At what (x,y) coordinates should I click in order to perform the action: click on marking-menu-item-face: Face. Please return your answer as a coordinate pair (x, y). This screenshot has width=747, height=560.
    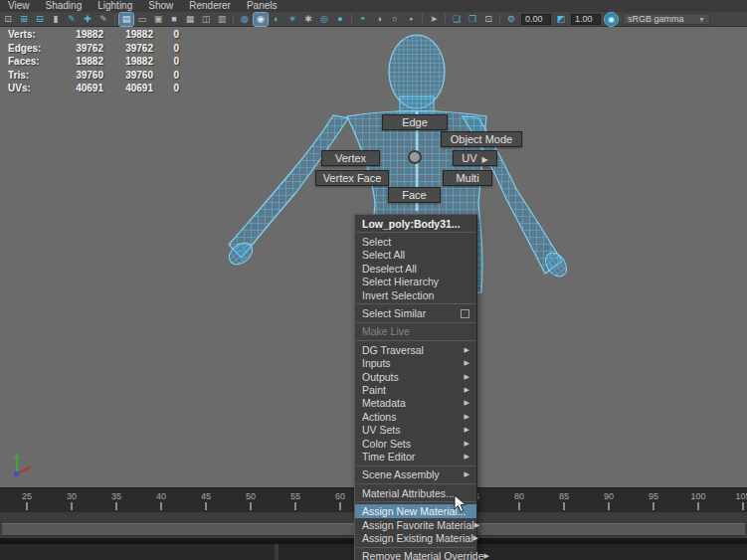
    Looking at the image, I should click on (414, 195).